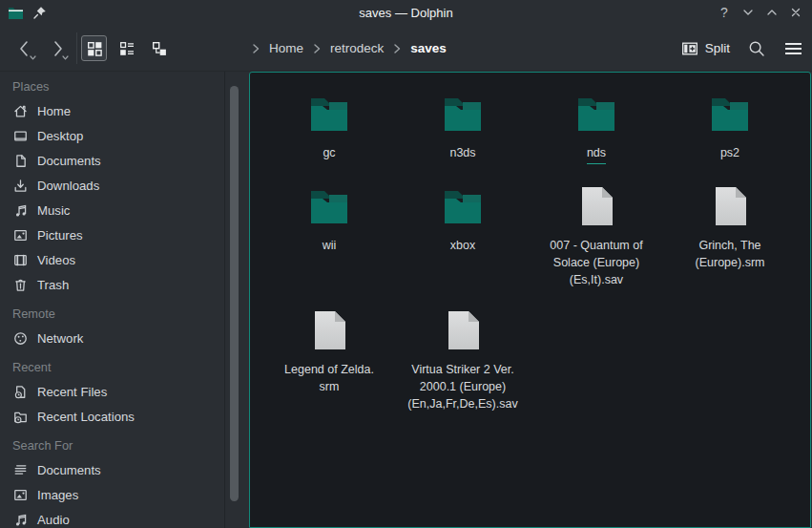 This screenshot has width=812, height=528. What do you see at coordinates (329, 245) in the screenshot?
I see `folder-item-wii: wii` at bounding box center [329, 245].